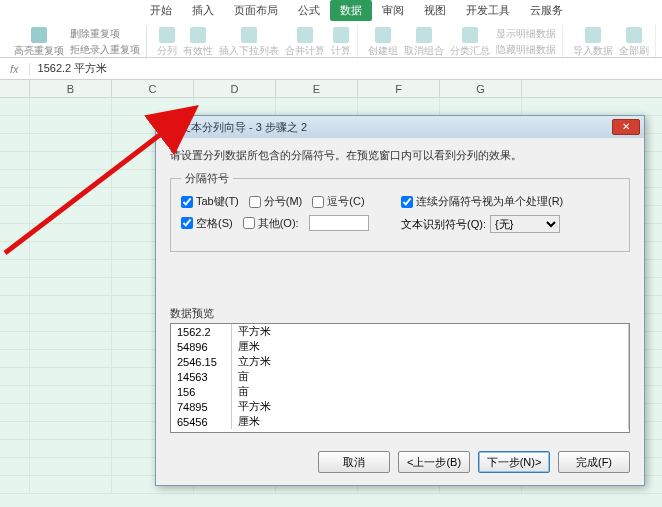 The image size is (662, 507). Describe the element at coordinates (15, 88) in the screenshot. I see `col-corner` at that location.